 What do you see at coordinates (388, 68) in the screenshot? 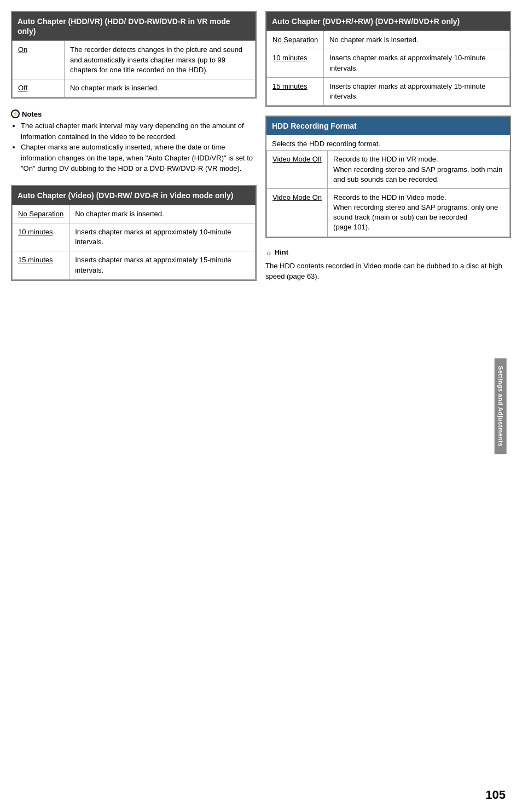
I see `dvd-plus-table: No Separation No chapter mark is inserte…` at bounding box center [388, 68].